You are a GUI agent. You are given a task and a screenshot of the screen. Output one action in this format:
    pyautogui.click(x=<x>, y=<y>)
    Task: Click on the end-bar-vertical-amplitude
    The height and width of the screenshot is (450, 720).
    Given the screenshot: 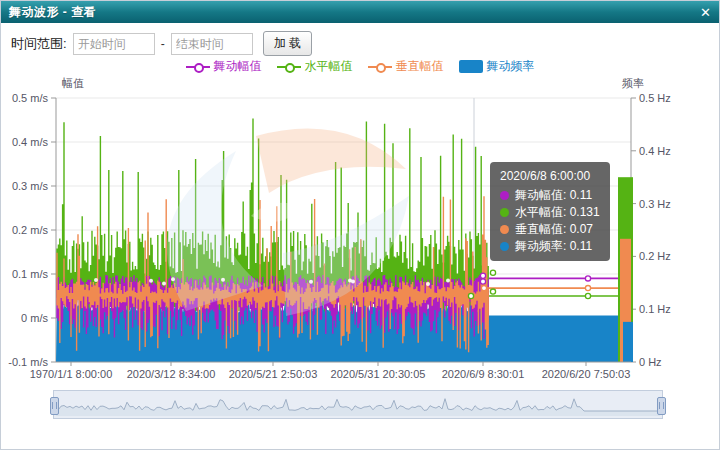 What is the action you would take?
    pyautogui.click(x=626, y=300)
    